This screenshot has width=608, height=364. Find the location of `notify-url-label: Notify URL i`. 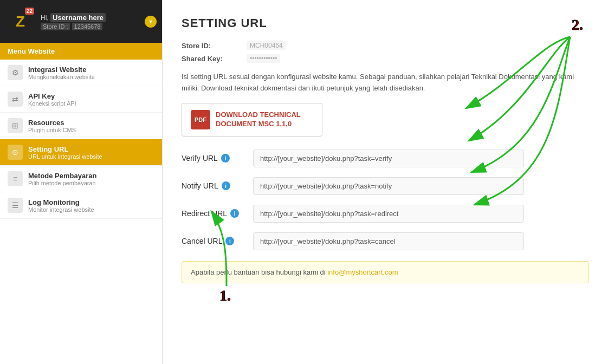

notify-url-label: Notify URL i is located at coordinates (214, 186).